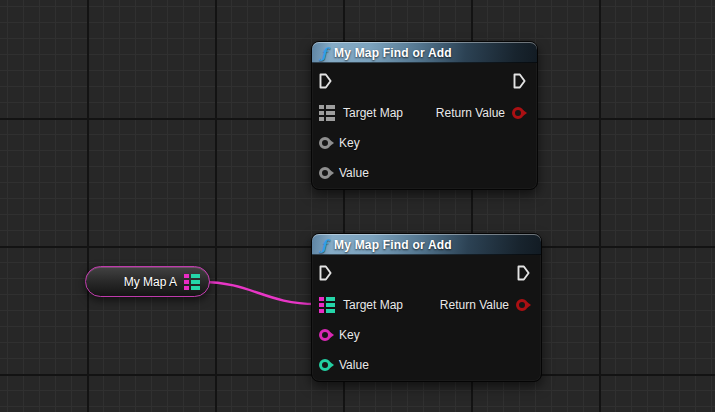 This screenshot has height=412, width=715. What do you see at coordinates (426, 308) in the screenshot?
I see `node-my-map-find-or-add-bottom: ƒ My Map Find or Add Target Map Return V…` at bounding box center [426, 308].